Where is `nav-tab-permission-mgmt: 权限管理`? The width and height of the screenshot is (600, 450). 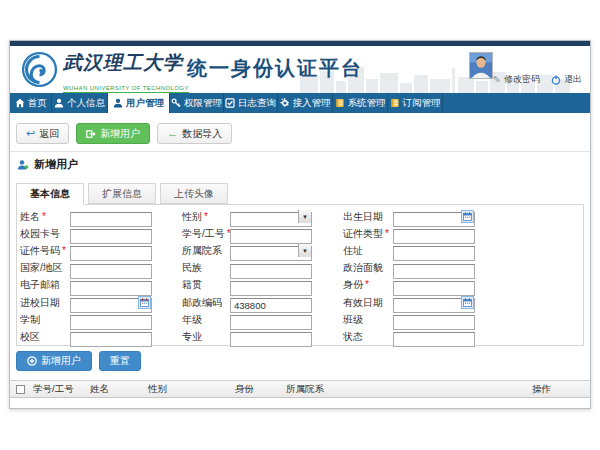
nav-tab-permission-mgmt: 权限管理 is located at coordinates (197, 103).